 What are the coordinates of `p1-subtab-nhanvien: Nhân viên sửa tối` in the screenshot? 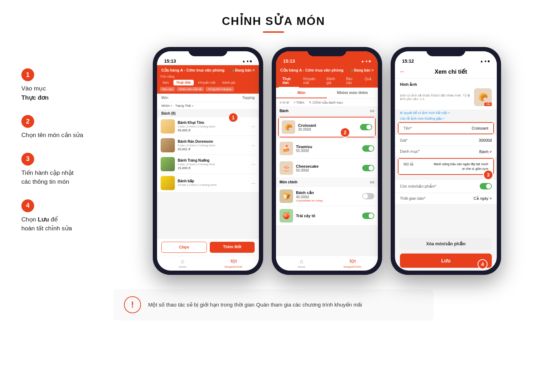 It's located at (190, 89).